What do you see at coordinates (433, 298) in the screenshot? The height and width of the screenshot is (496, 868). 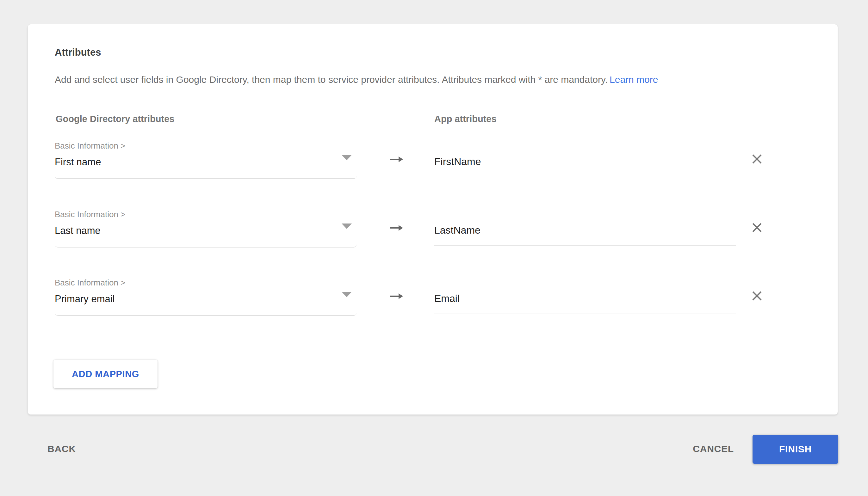 I see `mapping-row: Basic Information > Primary email Email` at bounding box center [433, 298].